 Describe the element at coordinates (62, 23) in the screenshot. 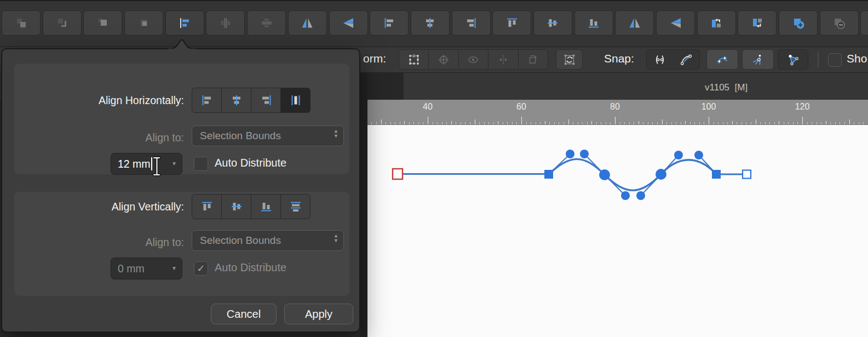

I see `arrange-move-forward-button` at that location.